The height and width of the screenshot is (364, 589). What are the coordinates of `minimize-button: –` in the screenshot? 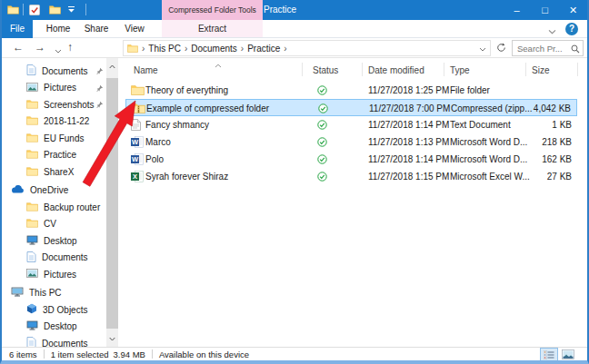 It's located at (516, 10).